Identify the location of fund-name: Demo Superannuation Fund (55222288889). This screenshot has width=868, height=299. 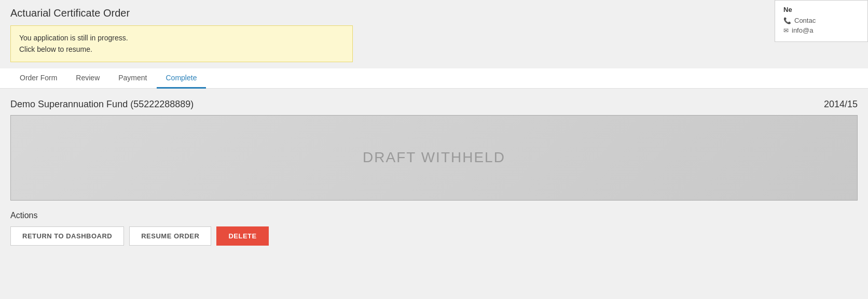
(102, 105).